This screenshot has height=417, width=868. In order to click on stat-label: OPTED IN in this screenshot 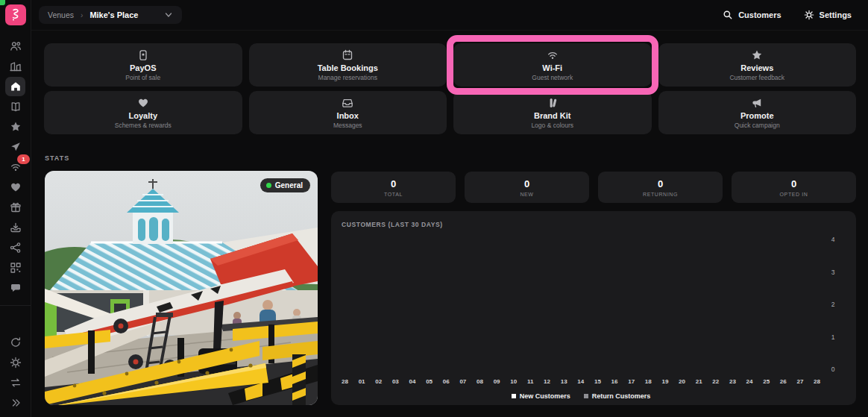, I will do `click(794, 194)`.